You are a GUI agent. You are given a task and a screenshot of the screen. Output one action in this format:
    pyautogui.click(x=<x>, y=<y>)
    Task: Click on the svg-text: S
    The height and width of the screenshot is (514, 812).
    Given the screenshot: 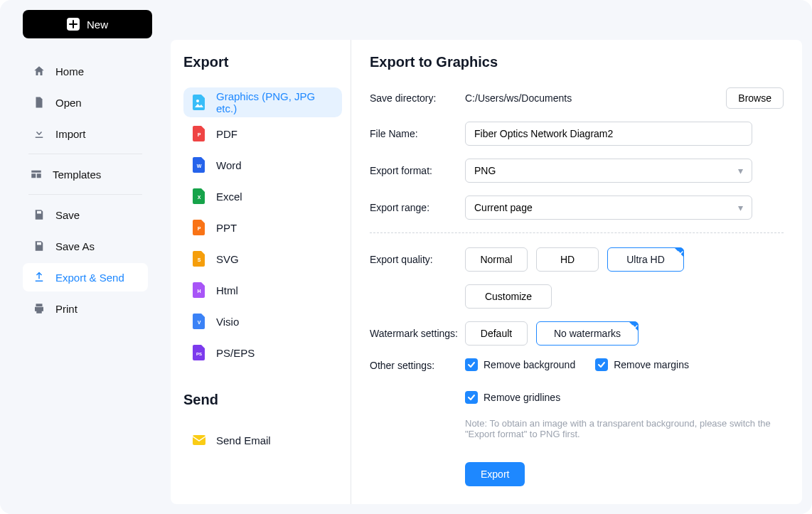 What is the action you would take?
    pyautogui.click(x=199, y=260)
    